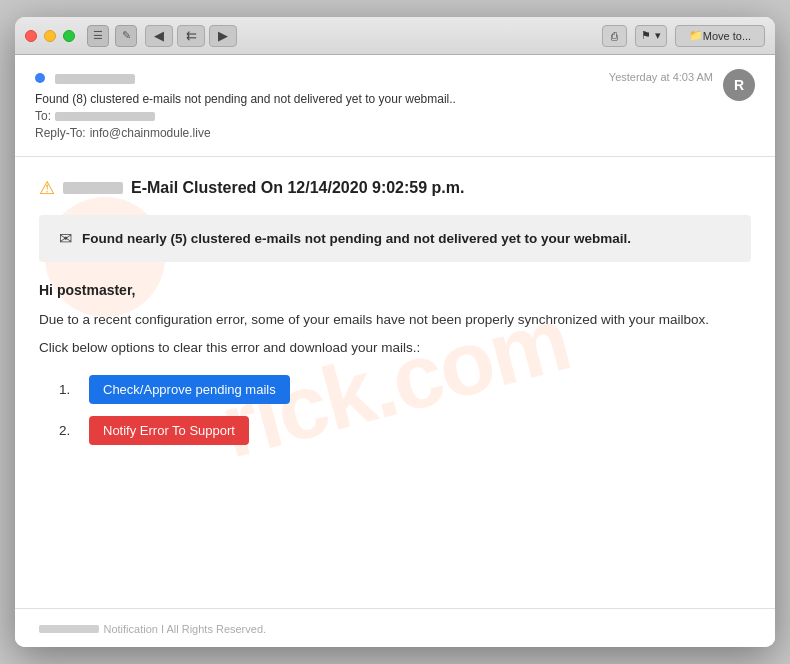 This screenshot has width=790, height=664. What do you see at coordinates (684, 36) in the screenshot?
I see `toolbar-right: ⎙ ⚑ ▾ 📁 Move to...` at bounding box center [684, 36].